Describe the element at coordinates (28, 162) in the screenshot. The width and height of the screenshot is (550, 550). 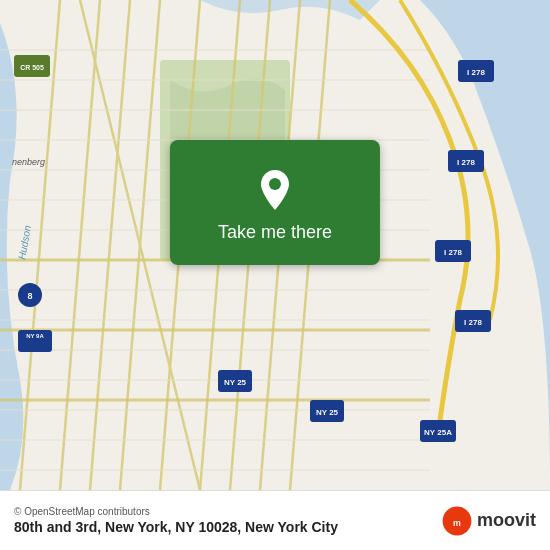
I see `svg-text: nenberg` at that location.